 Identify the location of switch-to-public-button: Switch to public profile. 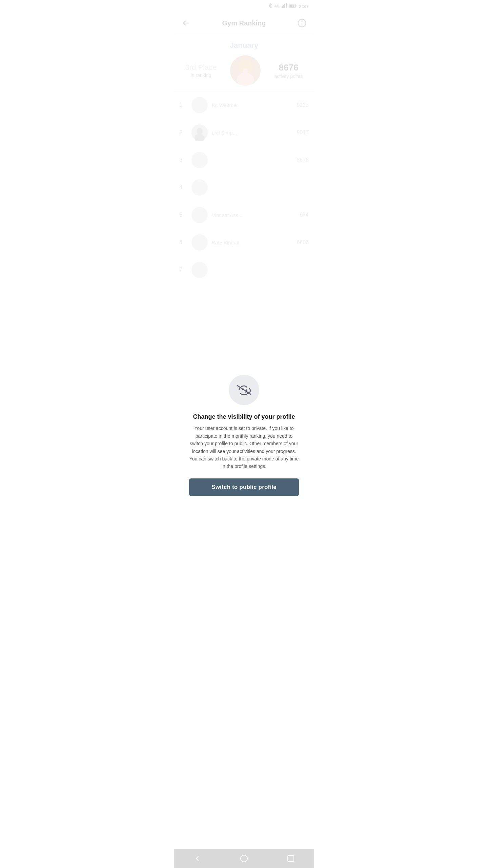
(244, 487).